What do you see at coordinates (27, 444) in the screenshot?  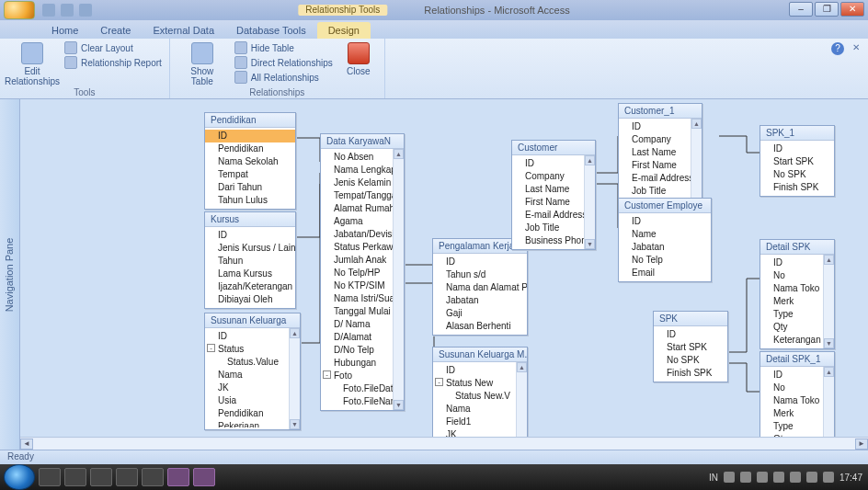 I see `scroll-left-icon: ◄` at bounding box center [27, 444].